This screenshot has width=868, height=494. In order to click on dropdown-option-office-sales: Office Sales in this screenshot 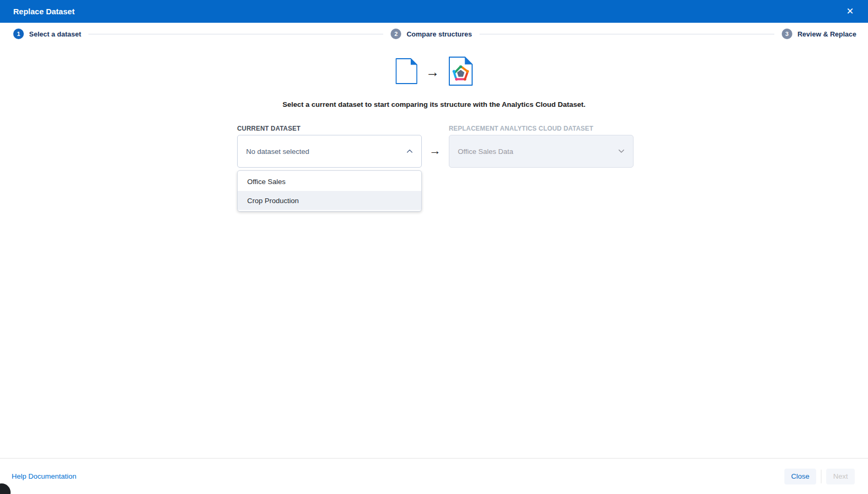, I will do `click(329, 181)`.